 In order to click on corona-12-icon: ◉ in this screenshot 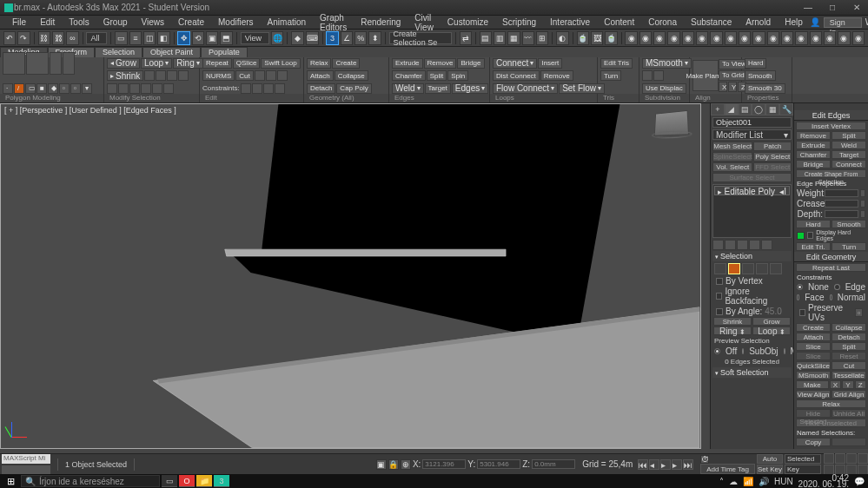, I will do `click(787, 38)`.